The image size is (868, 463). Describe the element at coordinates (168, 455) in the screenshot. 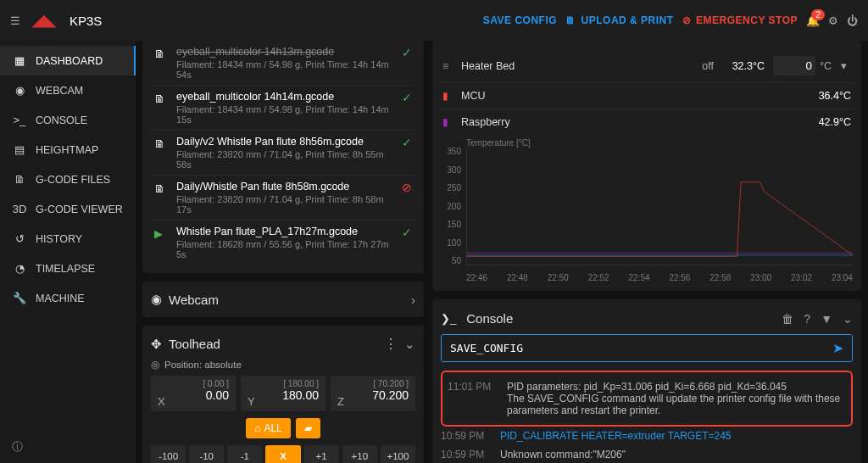

I see `move-button: -100` at that location.